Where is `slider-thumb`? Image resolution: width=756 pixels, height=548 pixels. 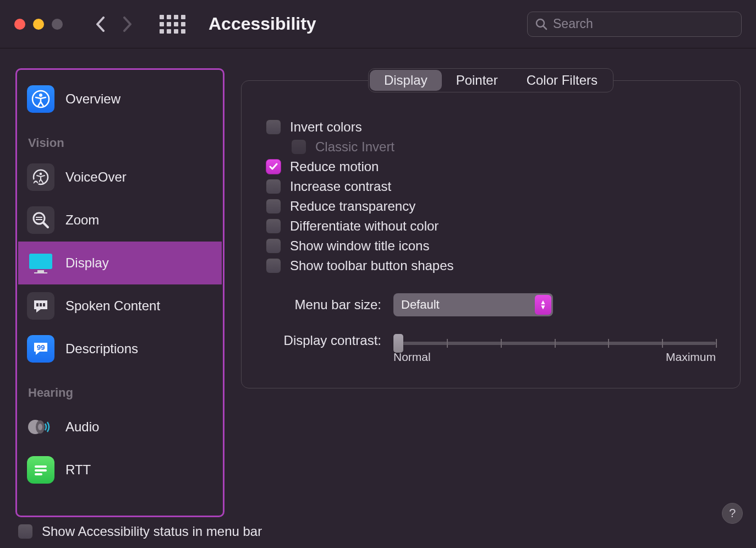
slider-thumb is located at coordinates (398, 343).